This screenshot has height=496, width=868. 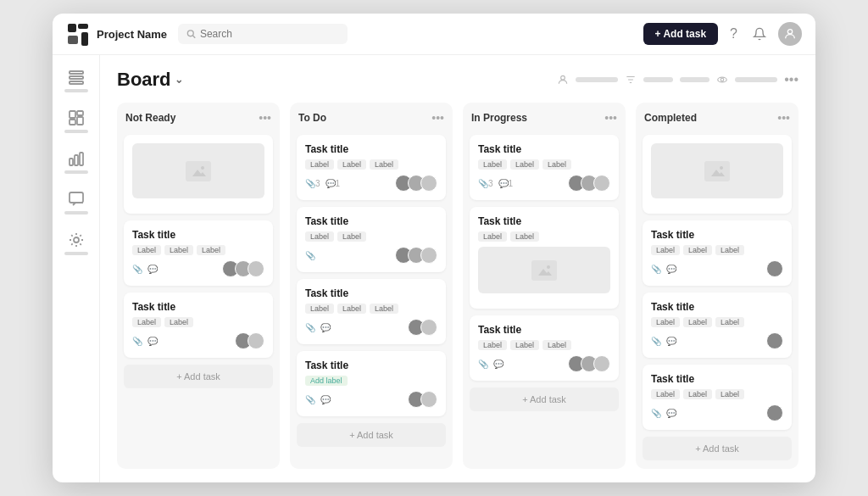 What do you see at coordinates (263, 34) in the screenshot?
I see `search-bar` at bounding box center [263, 34].